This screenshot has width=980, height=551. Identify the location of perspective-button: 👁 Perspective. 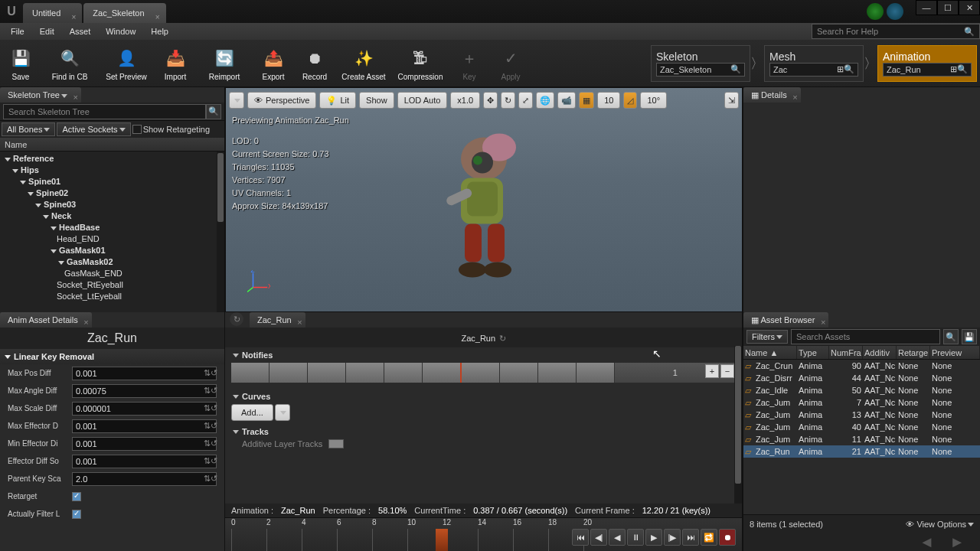
(282, 100).